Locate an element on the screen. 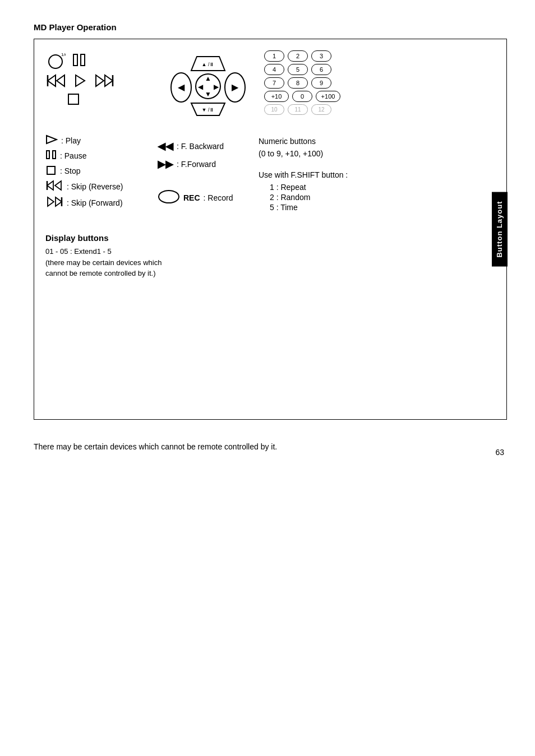 The height and width of the screenshot is (756, 535). btn-4: 4 is located at coordinates (274, 69).